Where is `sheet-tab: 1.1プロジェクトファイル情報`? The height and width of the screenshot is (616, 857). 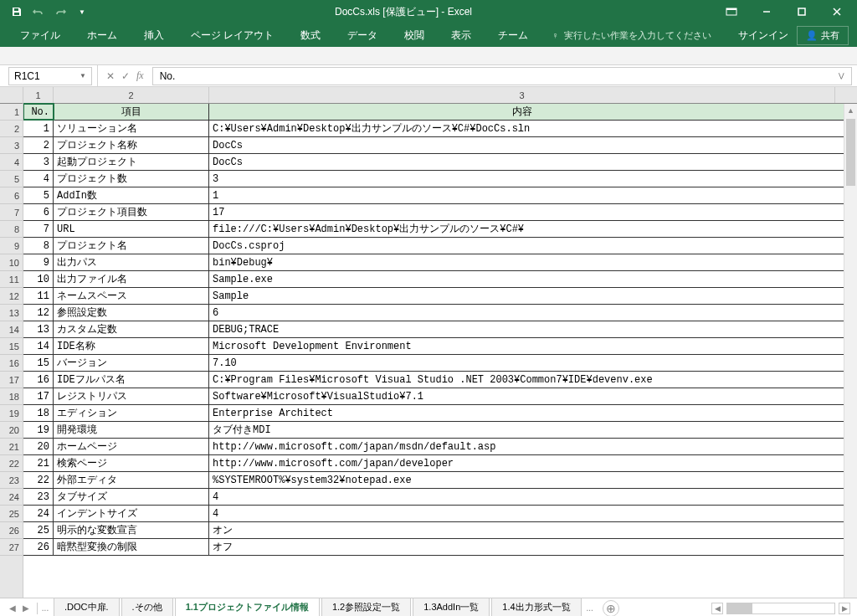
sheet-tab: 1.1プロジェクトファイル情報 is located at coordinates (248, 608).